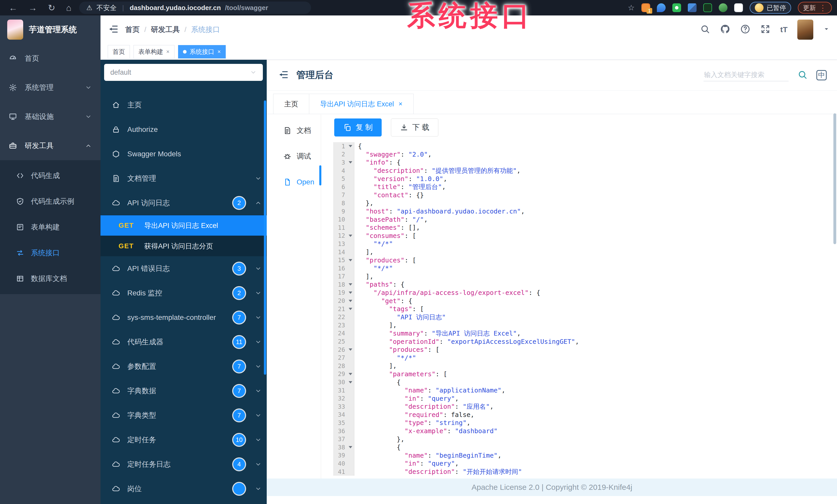 The width and height of the screenshot is (837, 504). What do you see at coordinates (50, 227) in the screenshot?
I see `sidebar-subitem-表单构建: 表单构建` at bounding box center [50, 227].